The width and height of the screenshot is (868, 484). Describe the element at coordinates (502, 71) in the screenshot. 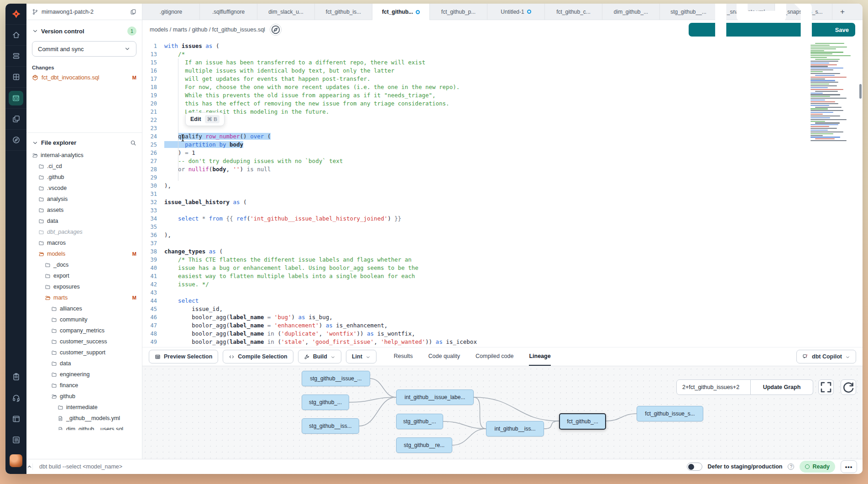

I see `code-line-16: 16 multiple issues with identical body t…` at that location.